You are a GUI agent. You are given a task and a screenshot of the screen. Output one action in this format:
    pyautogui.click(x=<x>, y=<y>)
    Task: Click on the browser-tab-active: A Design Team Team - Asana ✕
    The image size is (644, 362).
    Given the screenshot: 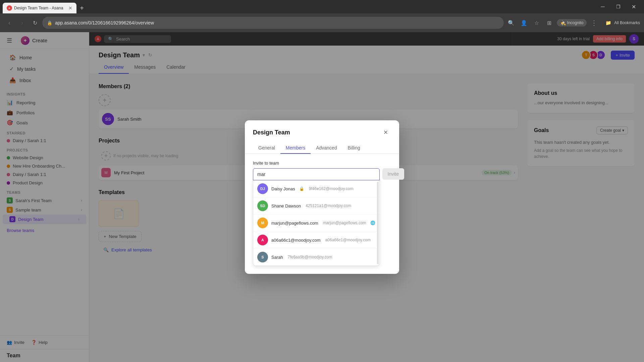 What is the action you would take?
    pyautogui.click(x=40, y=8)
    